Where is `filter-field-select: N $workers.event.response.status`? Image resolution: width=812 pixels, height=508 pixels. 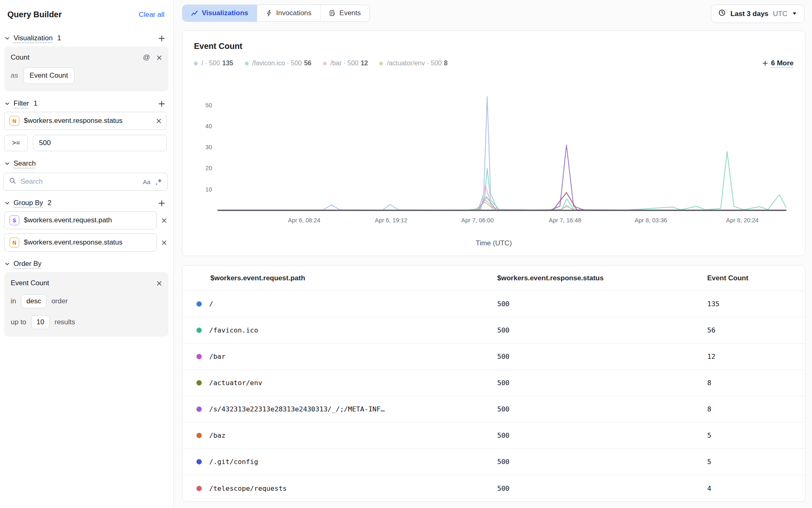
filter-field-select: N $workers.event.response.status is located at coordinates (85, 121).